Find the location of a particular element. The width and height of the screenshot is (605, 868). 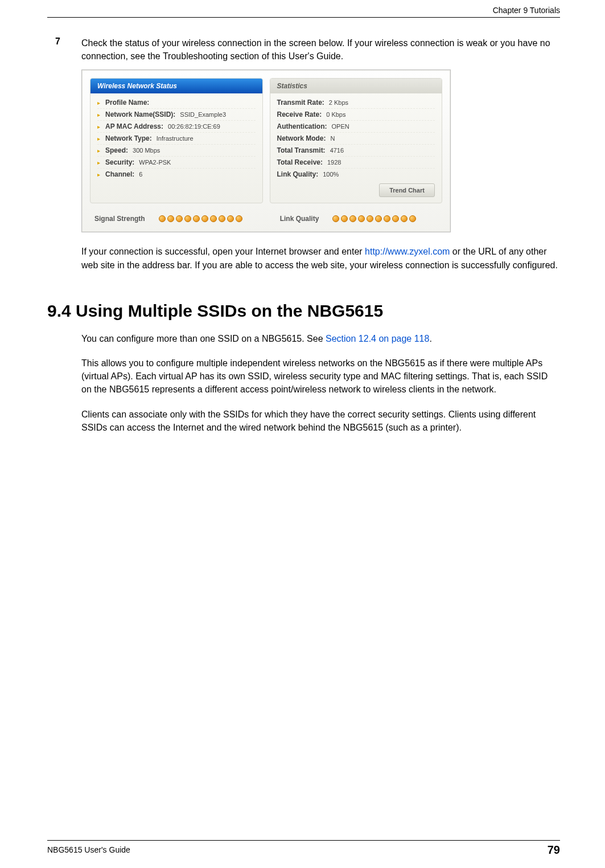

stat-row: Link Quality:100% is located at coordinates (356, 174).